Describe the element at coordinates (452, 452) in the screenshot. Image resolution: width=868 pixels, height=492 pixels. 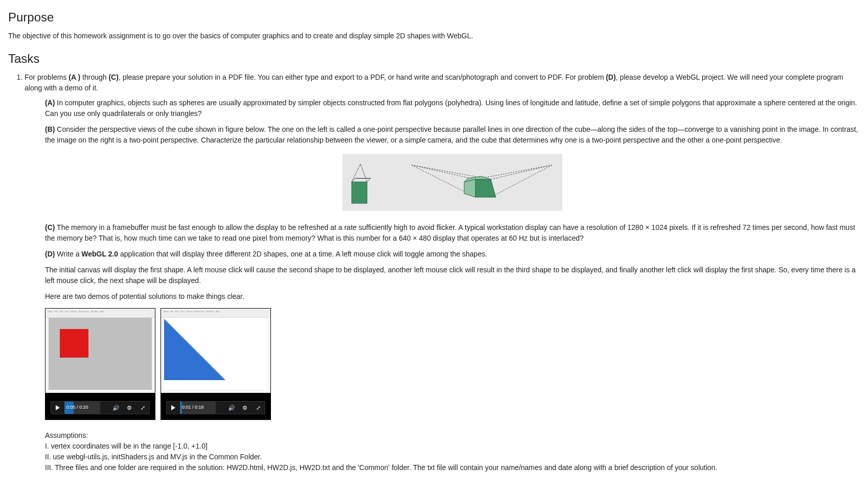
I see `assumptions: Assumptions: I. vertex coordinates will …` at that location.